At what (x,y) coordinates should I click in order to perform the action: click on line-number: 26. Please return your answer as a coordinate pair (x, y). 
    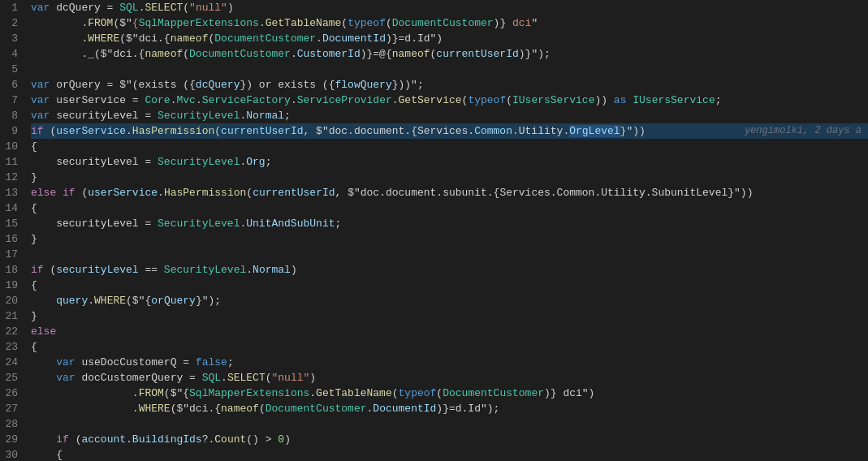
    Looking at the image, I should click on (9, 393).